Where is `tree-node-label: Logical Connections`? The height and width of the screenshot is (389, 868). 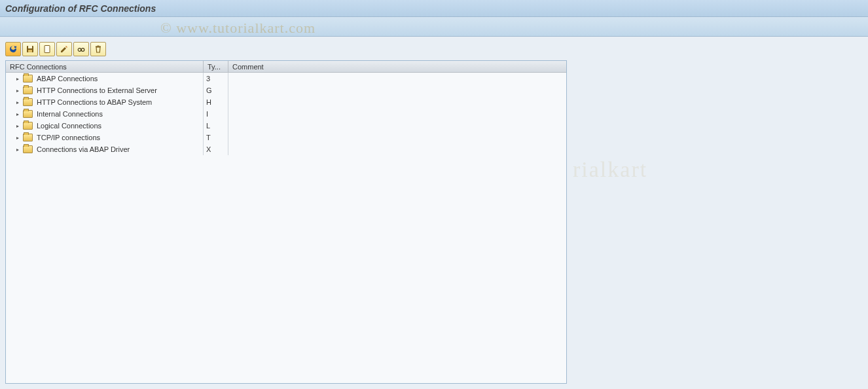
tree-node-label: Logical Connections is located at coordinates (69, 126).